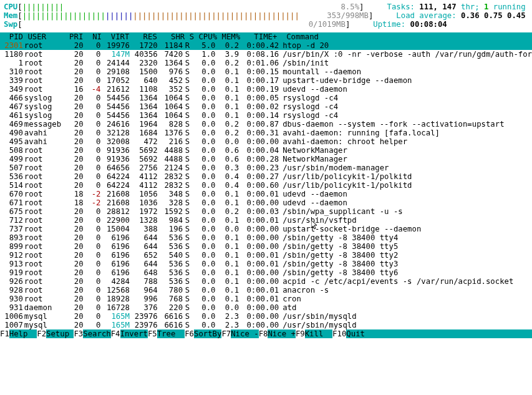  What do you see at coordinates (360, 334) in the screenshot?
I see `fkey-label: Quit` at bounding box center [360, 334].